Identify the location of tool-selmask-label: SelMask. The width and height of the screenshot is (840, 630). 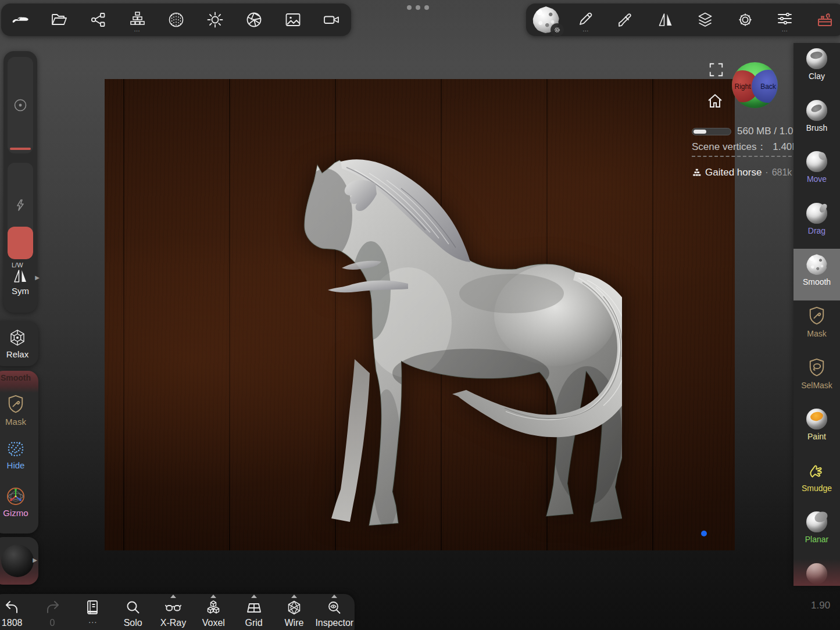
(817, 385).